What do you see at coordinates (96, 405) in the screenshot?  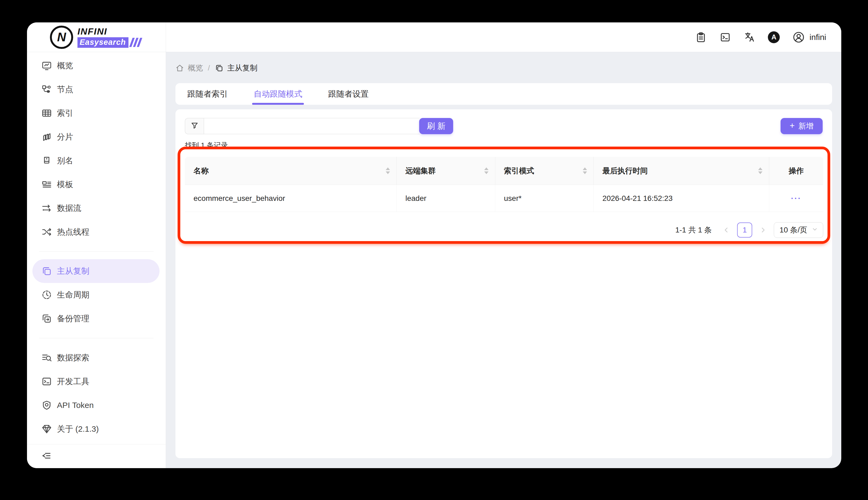 I see `sidebar-item-apitoken: API Token` at bounding box center [96, 405].